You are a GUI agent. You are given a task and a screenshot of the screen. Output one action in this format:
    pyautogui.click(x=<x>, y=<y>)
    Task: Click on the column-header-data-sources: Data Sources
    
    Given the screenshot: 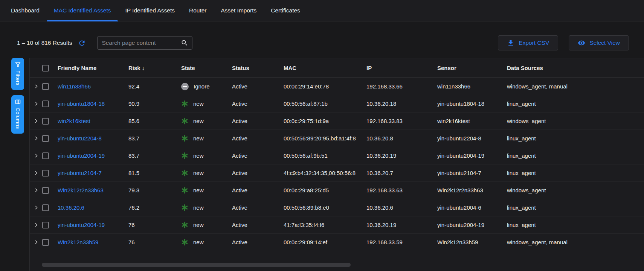 What is the action you would take?
    pyautogui.click(x=575, y=68)
    